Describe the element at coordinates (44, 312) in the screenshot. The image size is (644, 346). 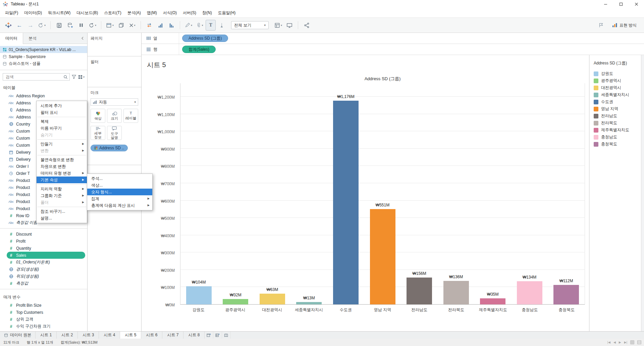
I see `parameter-field: #Top Customers` at that location.